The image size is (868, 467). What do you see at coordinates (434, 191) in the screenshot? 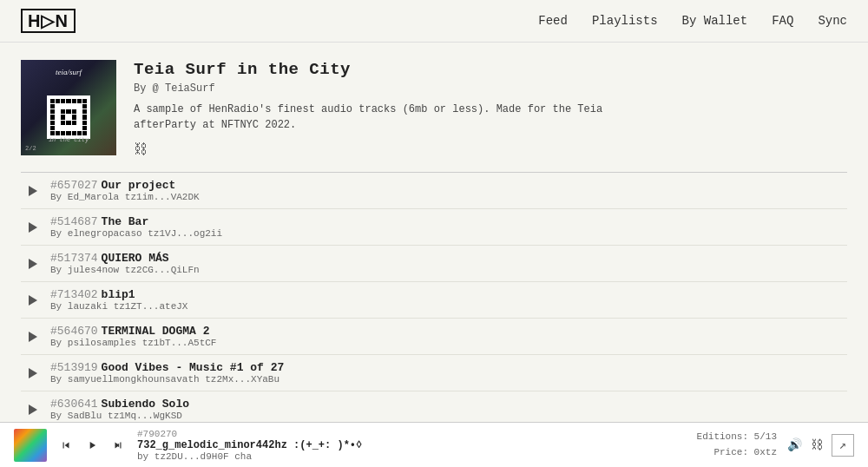
I see `table-row: #657027Our project By Ed_Marola tz1im...…` at bounding box center [434, 191].